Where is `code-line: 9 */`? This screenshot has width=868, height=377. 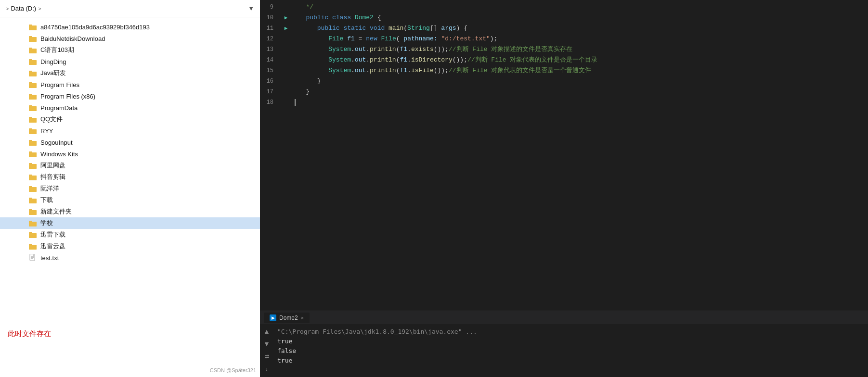
code-line: 9 */ is located at coordinates (564, 7).